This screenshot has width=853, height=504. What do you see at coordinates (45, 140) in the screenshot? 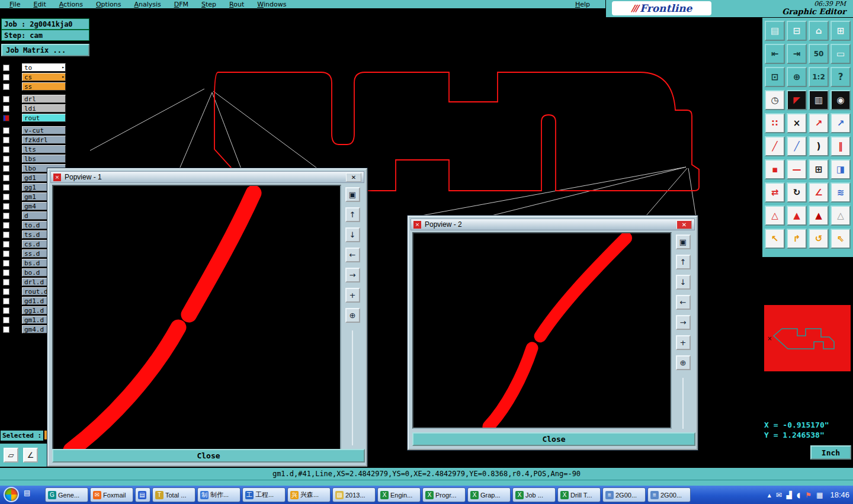
I see `layer-row-fzkdrl: fzkdrl` at bounding box center [45, 140].